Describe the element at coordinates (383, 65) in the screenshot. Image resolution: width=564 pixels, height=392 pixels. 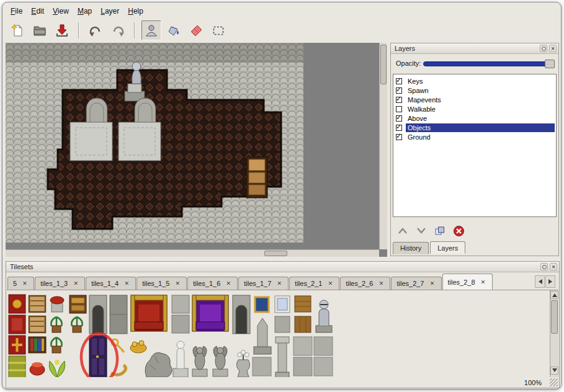
I see `map-vscroll-thumb` at that location.